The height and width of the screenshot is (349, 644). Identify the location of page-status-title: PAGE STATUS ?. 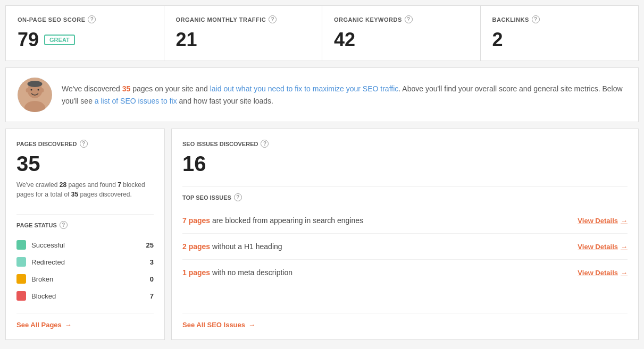
(85, 225).